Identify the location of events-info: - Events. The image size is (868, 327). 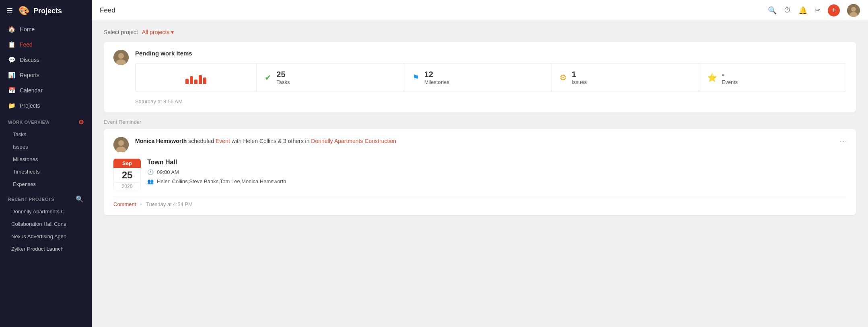
(730, 78).